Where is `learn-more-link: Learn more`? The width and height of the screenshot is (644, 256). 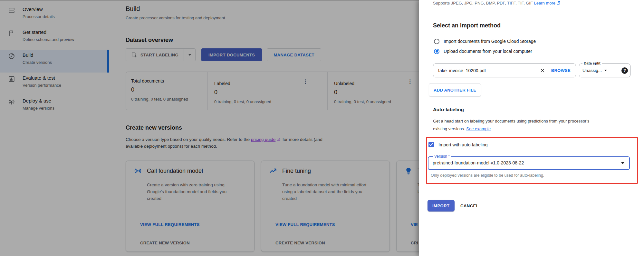 learn-more-link: Learn more is located at coordinates (545, 3).